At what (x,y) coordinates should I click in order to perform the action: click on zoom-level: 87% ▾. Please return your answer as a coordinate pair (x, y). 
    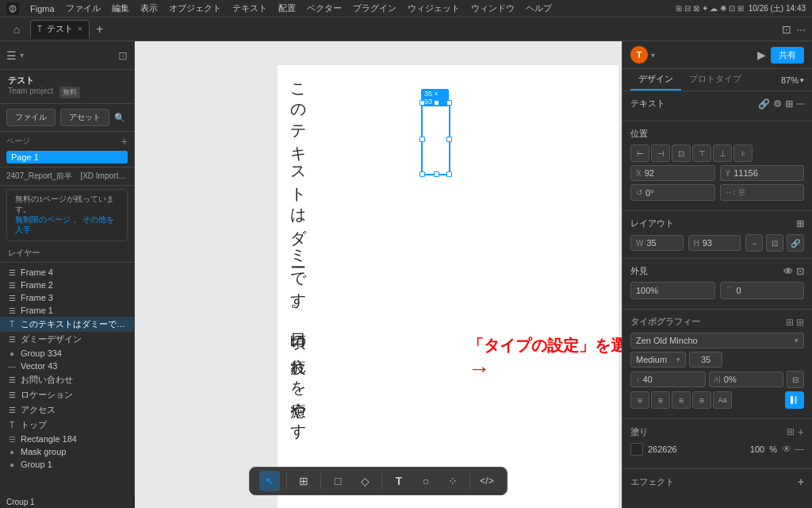
    Looking at the image, I should click on (793, 79).